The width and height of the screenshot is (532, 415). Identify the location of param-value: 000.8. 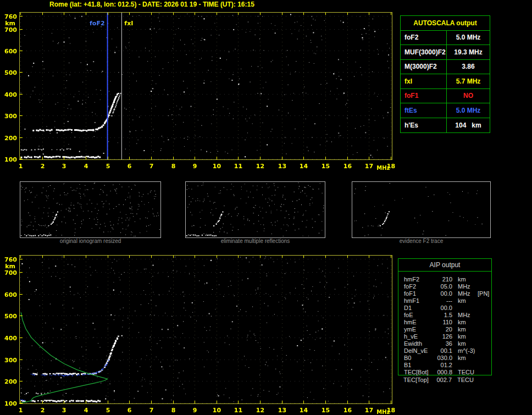
(442, 373).